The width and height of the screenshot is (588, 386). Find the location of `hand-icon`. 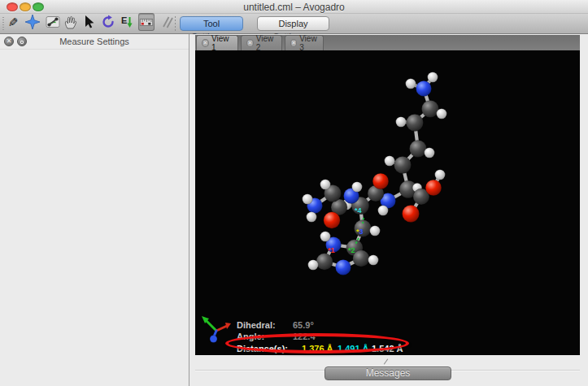

hand-icon is located at coordinates (71, 22).